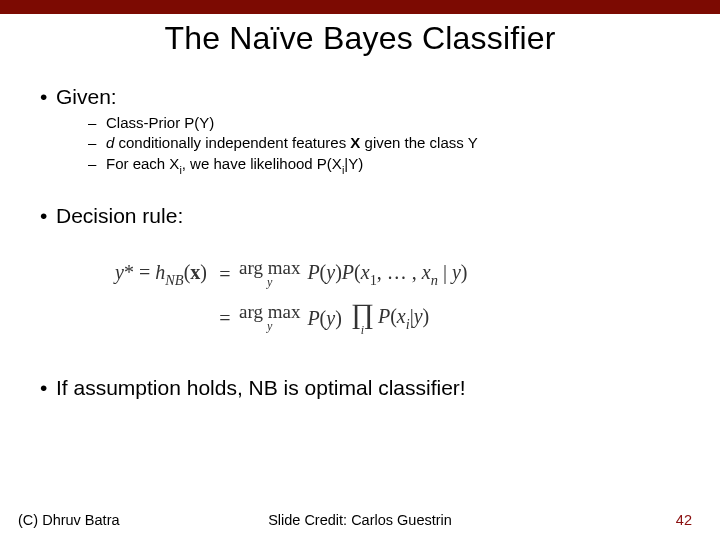 This screenshot has width=720, height=540. What do you see at coordinates (360, 97) in the screenshot?
I see `bullet-given: • Given:` at bounding box center [360, 97].